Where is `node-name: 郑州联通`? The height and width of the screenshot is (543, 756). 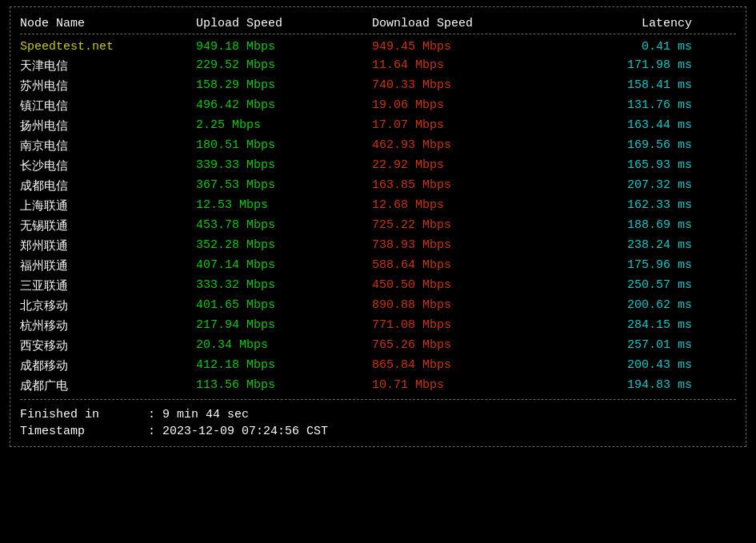 node-name: 郑州联通 is located at coordinates (108, 246).